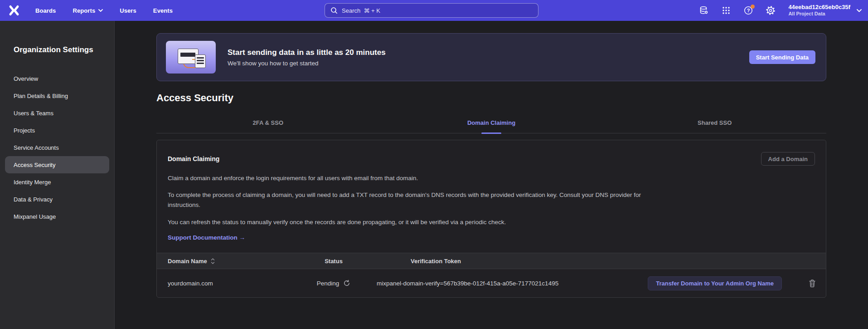 The image size is (868, 329). What do you see at coordinates (57, 199) in the screenshot?
I see `sidebar-item-data-privacy: Data & Privacy` at bounding box center [57, 199].